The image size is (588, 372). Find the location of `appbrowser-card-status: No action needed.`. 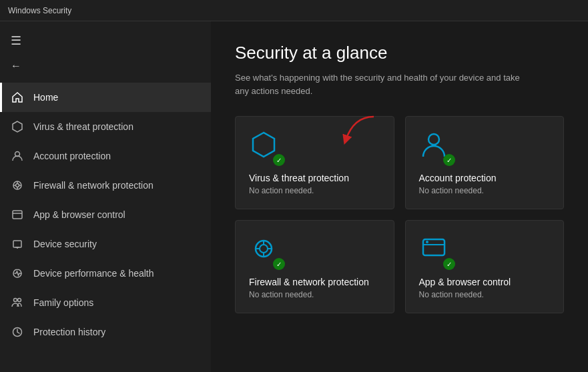

appbrowser-card-status: No action needed. is located at coordinates (485, 295).